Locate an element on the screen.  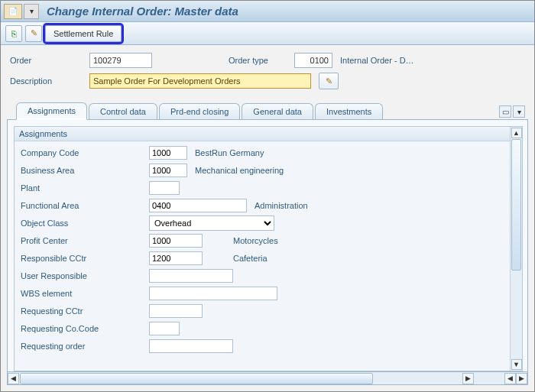
hscroll-track is located at coordinates (241, 379).